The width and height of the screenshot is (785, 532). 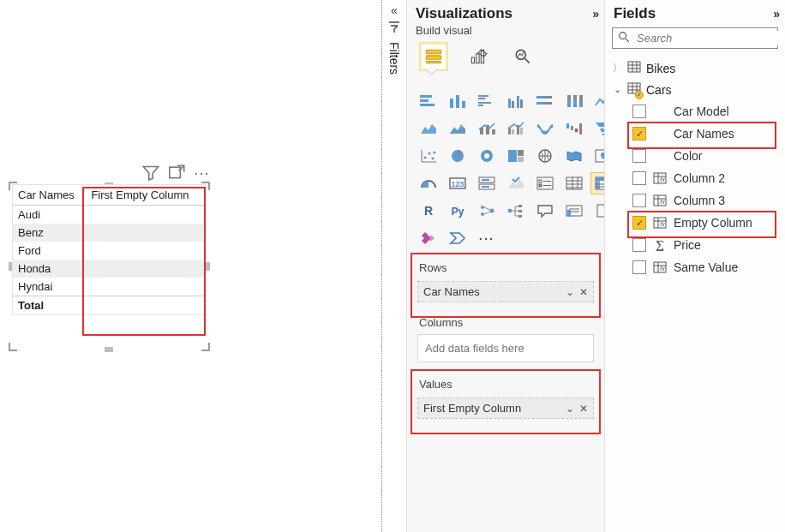 I want to click on field-item: Car Names, so click(x=695, y=134).